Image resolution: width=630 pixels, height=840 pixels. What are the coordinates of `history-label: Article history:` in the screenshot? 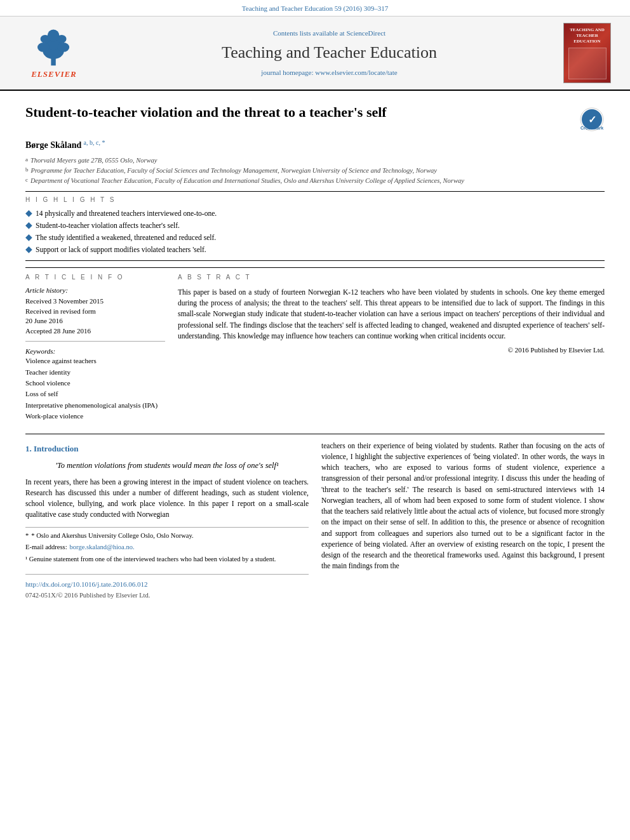 It's located at (95, 291).